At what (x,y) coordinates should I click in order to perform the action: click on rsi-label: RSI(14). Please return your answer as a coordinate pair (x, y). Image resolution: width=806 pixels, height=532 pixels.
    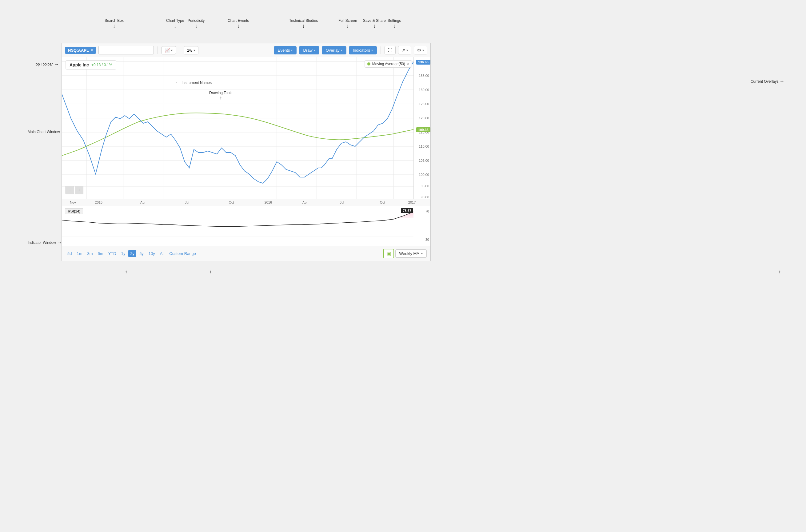
    Looking at the image, I should click on (74, 211).